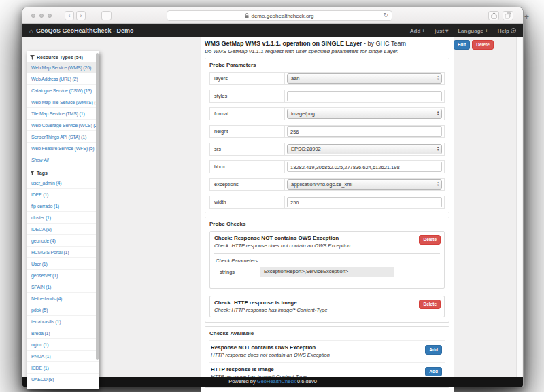  Describe the element at coordinates (483, 45) in the screenshot. I see `delete-probe-button: Delete` at that location.